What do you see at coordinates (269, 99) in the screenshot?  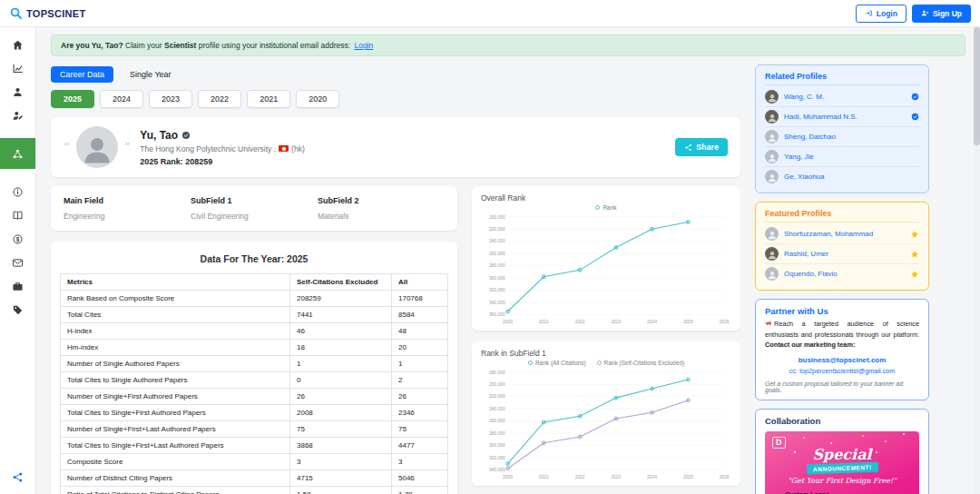 I see `year-button-2021: 2021` at bounding box center [269, 99].